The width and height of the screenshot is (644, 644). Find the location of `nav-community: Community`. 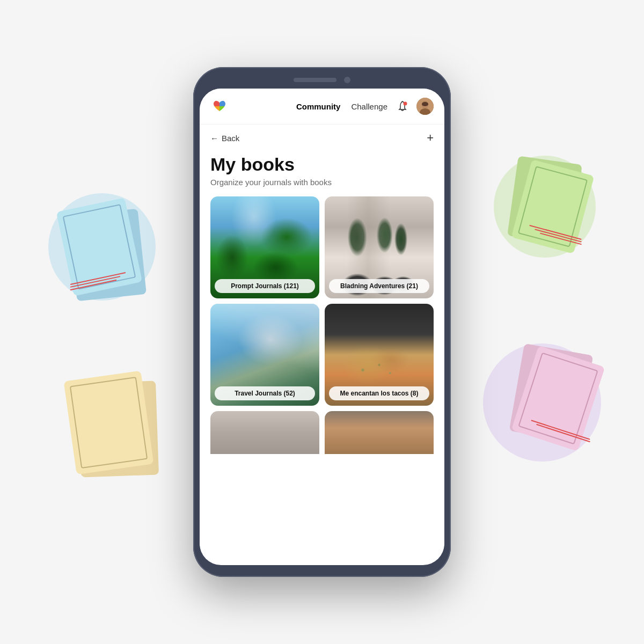

nav-community: Community is located at coordinates (319, 106).